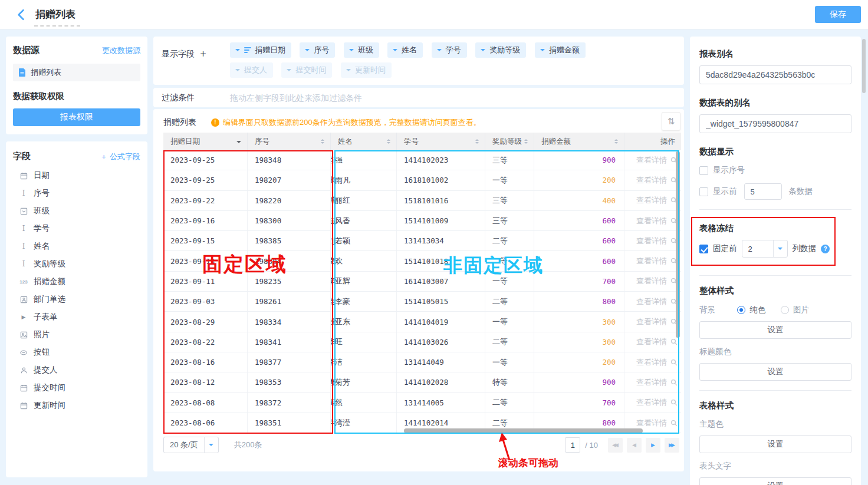 The image size is (868, 485). What do you see at coordinates (573, 445) in the screenshot?
I see `page-number-input` at bounding box center [573, 445].